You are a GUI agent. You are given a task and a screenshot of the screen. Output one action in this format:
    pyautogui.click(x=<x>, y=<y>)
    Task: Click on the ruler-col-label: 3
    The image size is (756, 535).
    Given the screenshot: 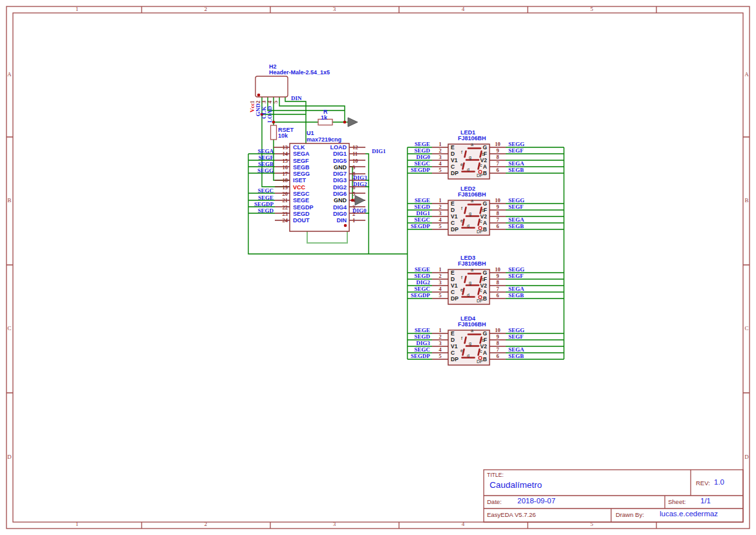 What is the action you would take?
    pyautogui.click(x=334, y=9)
    